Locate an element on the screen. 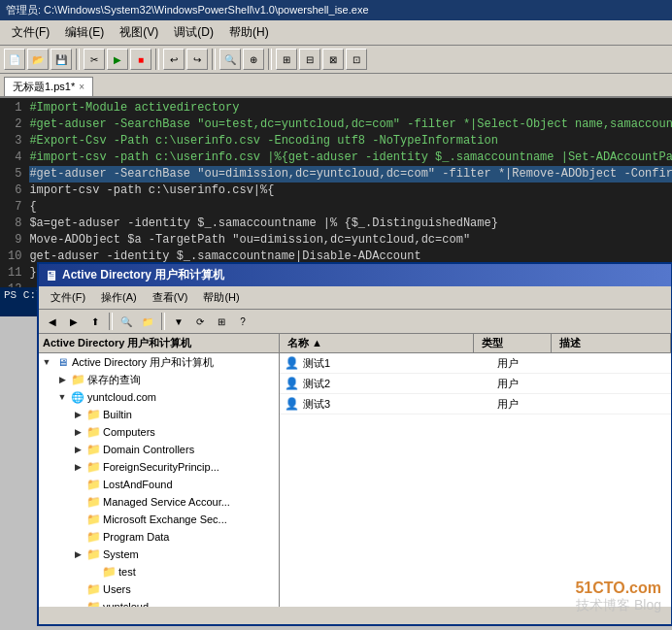 This screenshot has width=672, height=630. tree-item-laf: 📁 LostAndFound is located at coordinates (159, 484).